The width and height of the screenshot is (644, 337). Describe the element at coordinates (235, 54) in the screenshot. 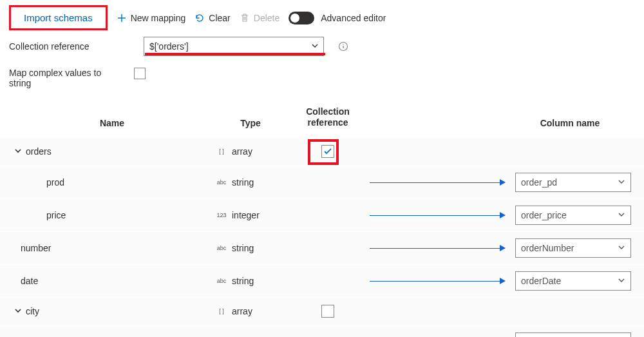

I see `highlight-collection-ref` at that location.